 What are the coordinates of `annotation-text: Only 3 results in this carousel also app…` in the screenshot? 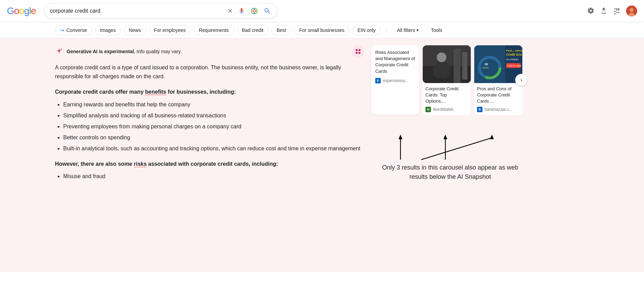 It's located at (450, 172).